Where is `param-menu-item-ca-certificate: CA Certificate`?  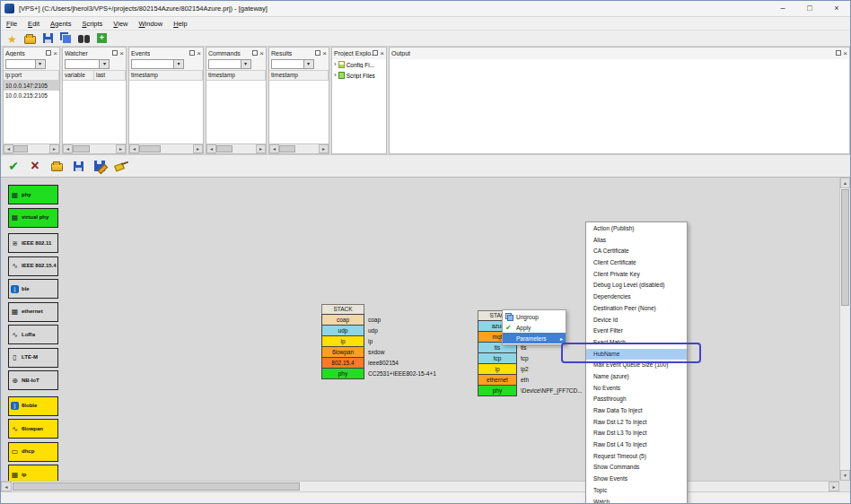 param-menu-item-ca-certificate: CA Certificate is located at coordinates (636, 251).